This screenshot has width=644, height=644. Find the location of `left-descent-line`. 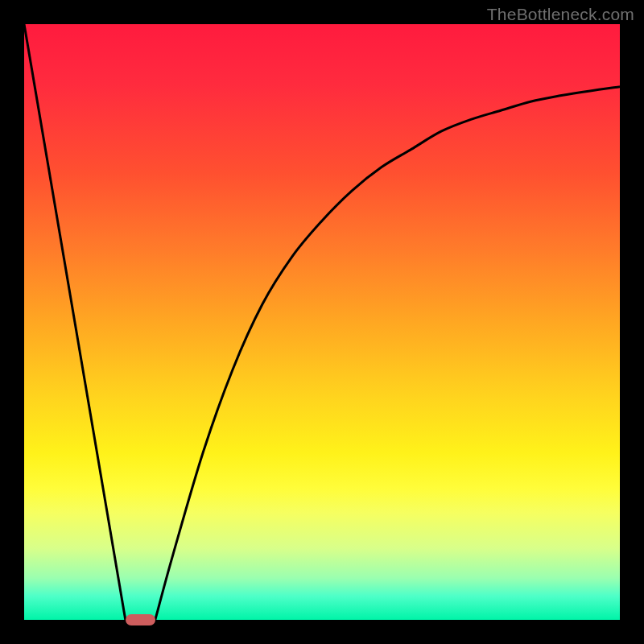

left-descent-line is located at coordinates (75, 322).